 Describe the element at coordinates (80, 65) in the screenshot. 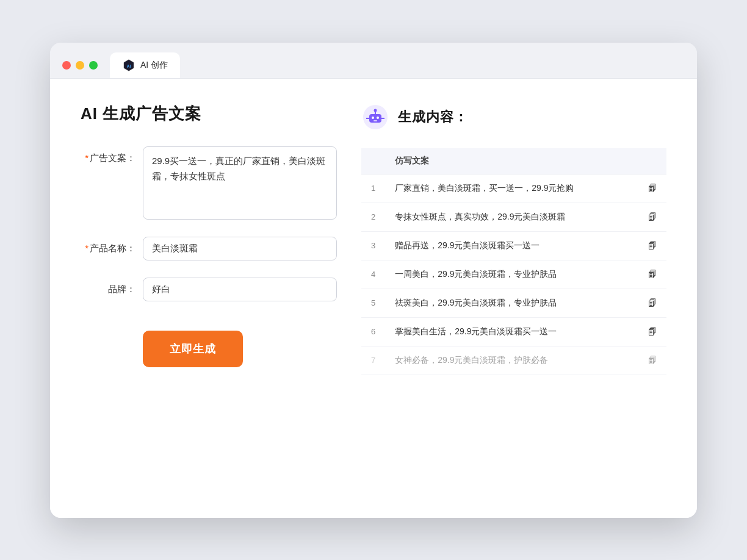

I see `traffic-lights` at that location.